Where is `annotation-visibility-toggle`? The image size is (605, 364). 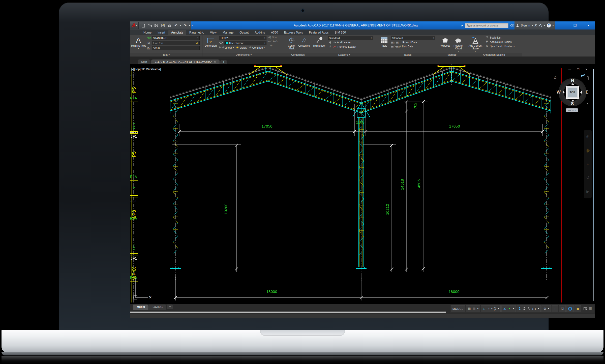 annotation-visibility-toggle is located at coordinates (520, 309).